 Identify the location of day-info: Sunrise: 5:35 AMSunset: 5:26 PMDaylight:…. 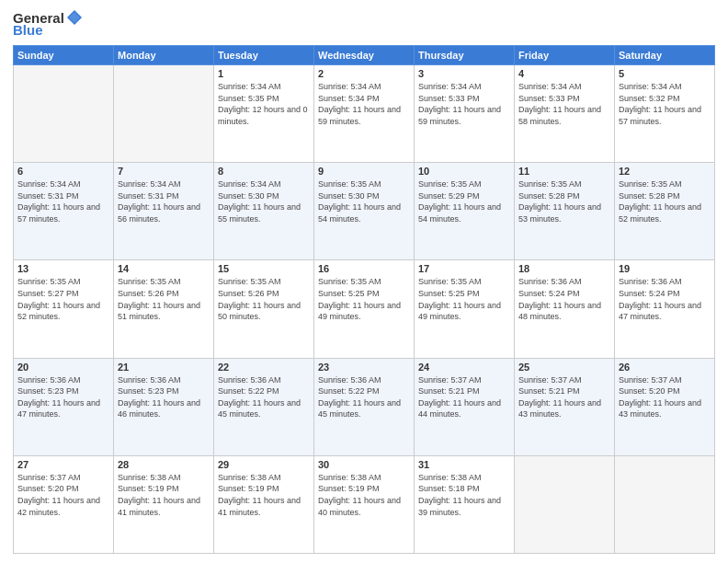
(264, 299).